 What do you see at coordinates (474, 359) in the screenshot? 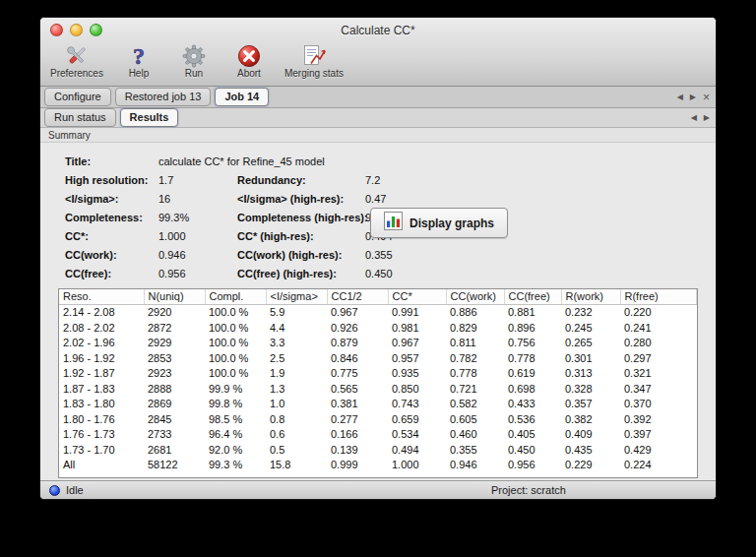
I see `table-cell: 0.782` at bounding box center [474, 359].